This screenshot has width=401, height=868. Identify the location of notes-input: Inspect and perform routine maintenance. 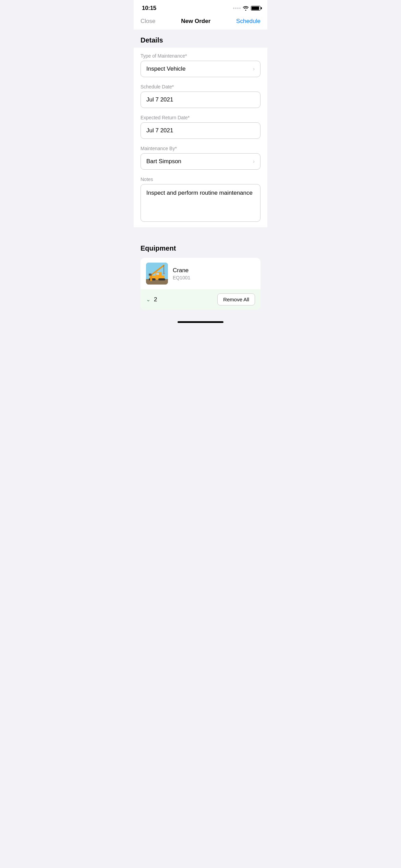
(200, 203).